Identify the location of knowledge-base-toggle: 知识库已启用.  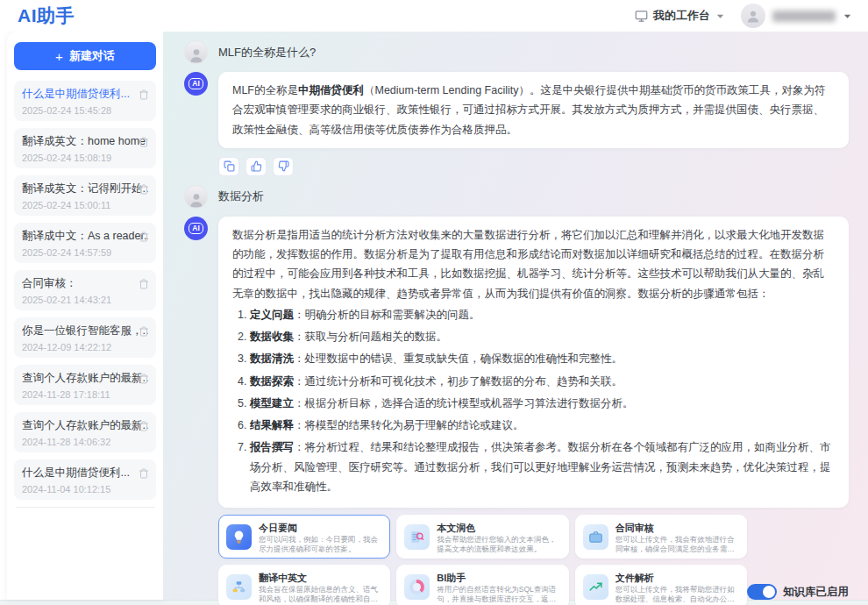
(798, 592).